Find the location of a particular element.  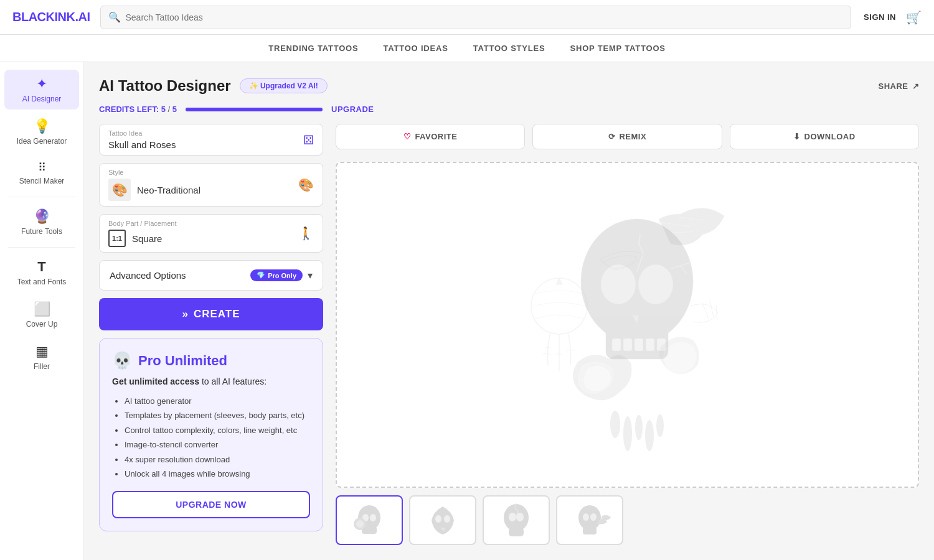

sidebar-item-cover-up: ⬜ Cover Up is located at coordinates (42, 315).